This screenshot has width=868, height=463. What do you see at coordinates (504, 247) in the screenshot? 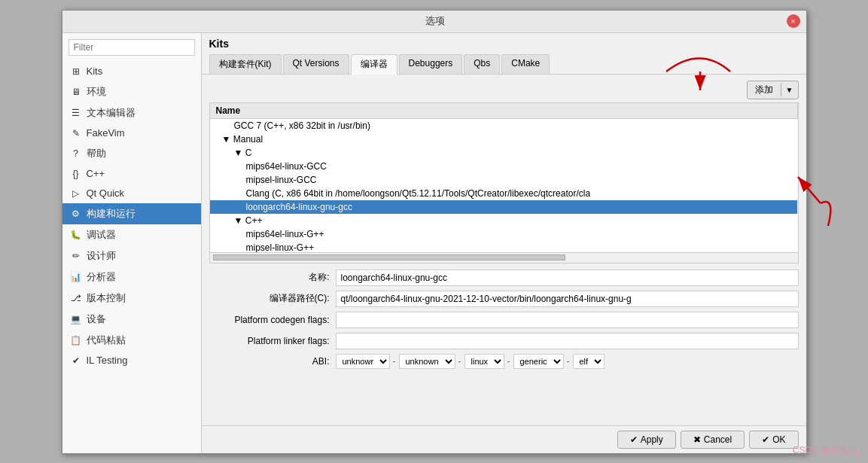
I see `table-row: mipsel-linux-G++` at bounding box center [504, 247].